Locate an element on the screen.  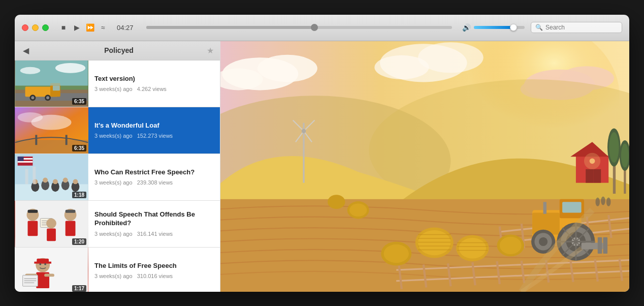
progress-fill is located at coordinates (231, 27).